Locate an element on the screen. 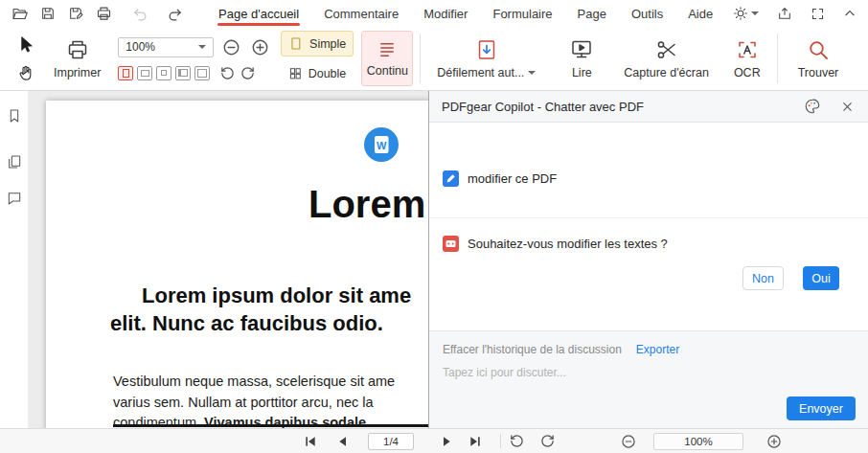  previous-page-button is located at coordinates (343, 441).